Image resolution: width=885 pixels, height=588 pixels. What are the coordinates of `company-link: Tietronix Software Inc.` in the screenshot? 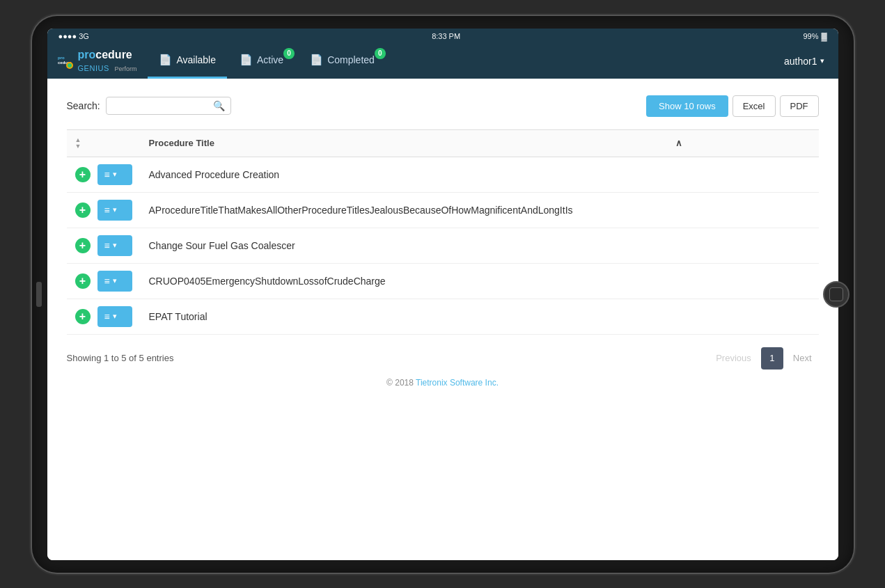 It's located at (457, 383).